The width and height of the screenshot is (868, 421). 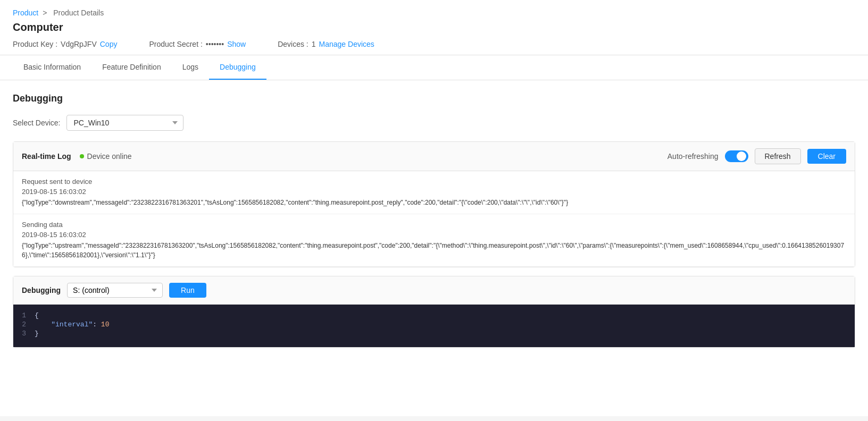 What do you see at coordinates (197, 44) in the screenshot?
I see `product-secret-item: Product Secret : ••••••• Show` at bounding box center [197, 44].